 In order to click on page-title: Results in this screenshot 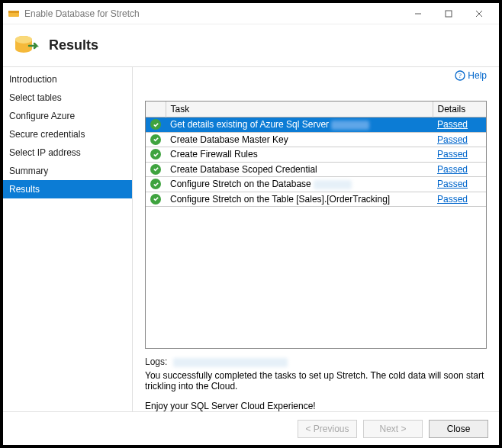, I will do `click(73, 46)`.